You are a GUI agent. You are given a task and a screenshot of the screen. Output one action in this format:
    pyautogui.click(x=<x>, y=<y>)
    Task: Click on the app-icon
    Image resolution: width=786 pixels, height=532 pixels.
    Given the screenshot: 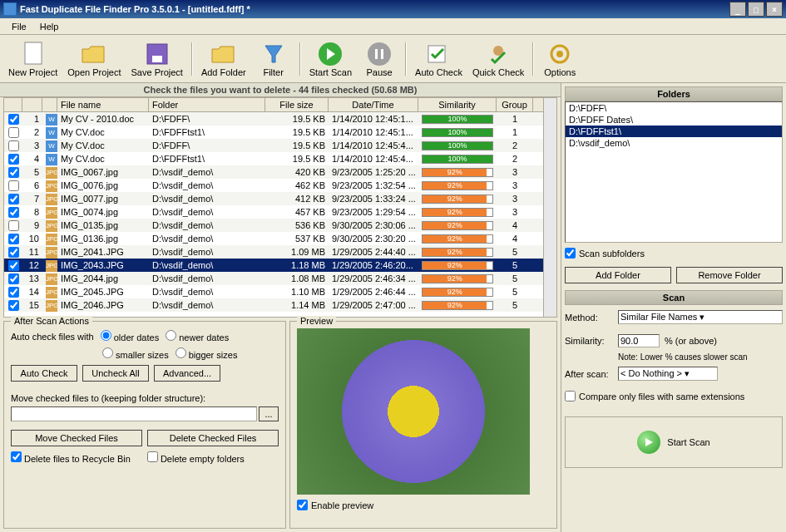 What is the action you would take?
    pyautogui.click(x=10, y=9)
    